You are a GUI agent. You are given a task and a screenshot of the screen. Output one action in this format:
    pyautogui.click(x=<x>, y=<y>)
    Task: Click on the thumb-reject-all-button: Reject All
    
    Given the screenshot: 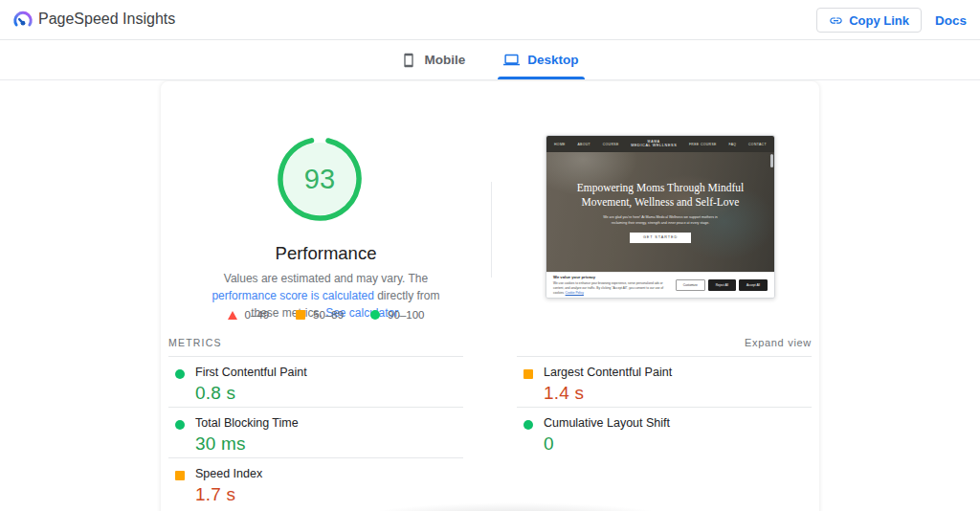 What is the action you would take?
    pyautogui.click(x=722, y=285)
    